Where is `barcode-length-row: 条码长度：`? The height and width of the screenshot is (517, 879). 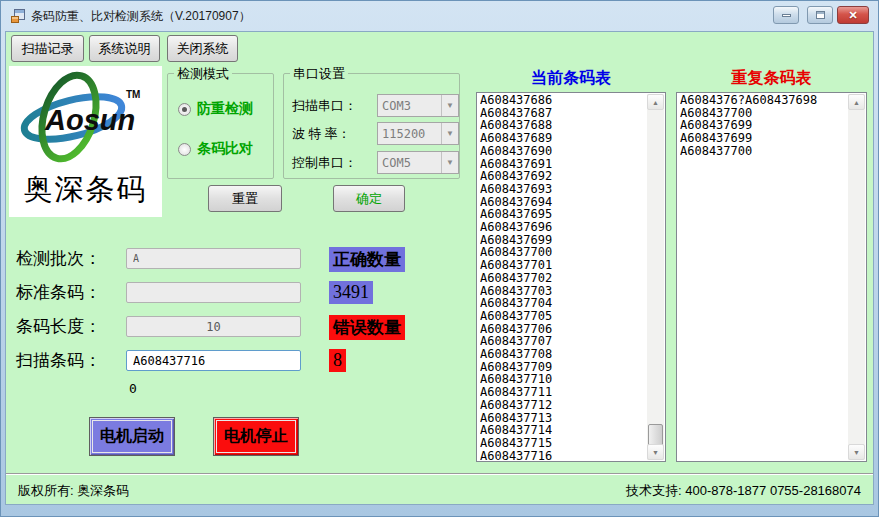 barcode-length-row: 条码长度： is located at coordinates (71, 326).